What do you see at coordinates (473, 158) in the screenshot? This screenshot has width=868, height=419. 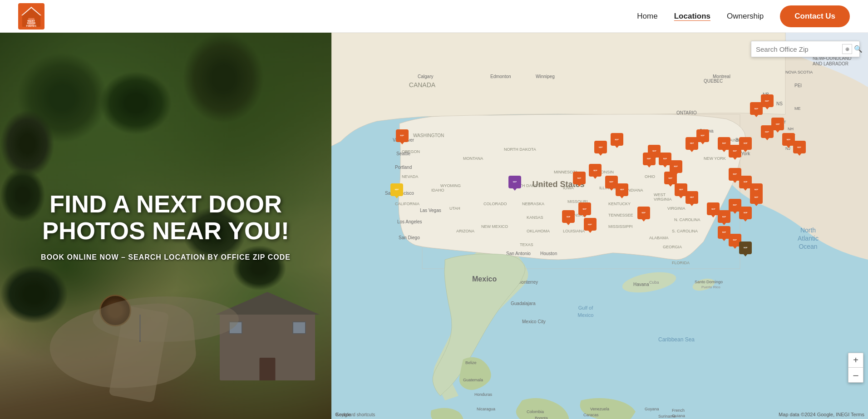 I see `svg-text: MONTANA` at bounding box center [473, 158].